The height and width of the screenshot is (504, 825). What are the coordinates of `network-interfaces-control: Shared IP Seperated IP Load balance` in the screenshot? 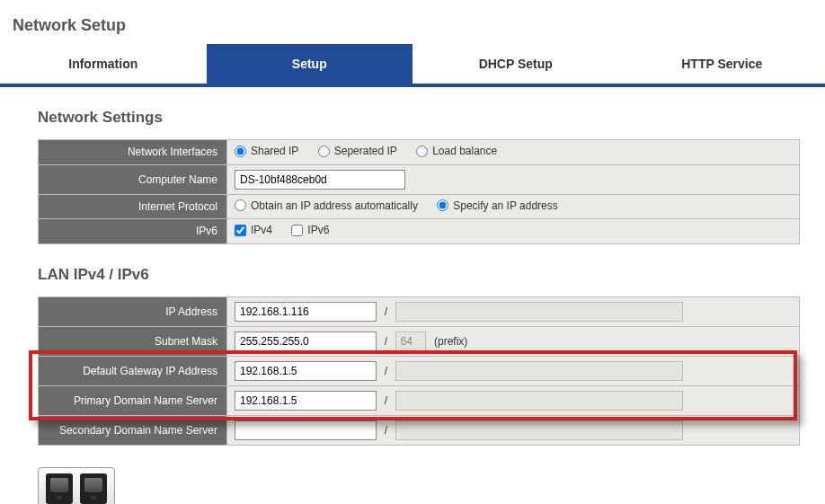 It's located at (514, 153).